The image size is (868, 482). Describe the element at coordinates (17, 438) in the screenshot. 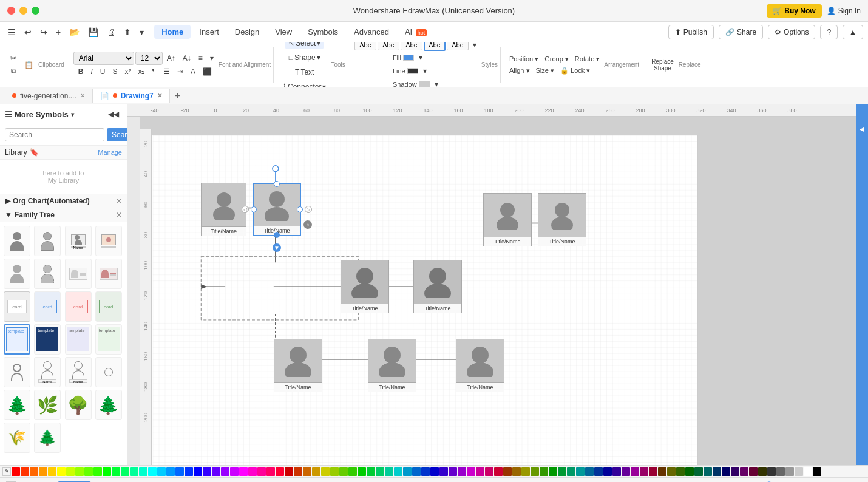

I see `symbol-icon-1: 🌾` at that location.